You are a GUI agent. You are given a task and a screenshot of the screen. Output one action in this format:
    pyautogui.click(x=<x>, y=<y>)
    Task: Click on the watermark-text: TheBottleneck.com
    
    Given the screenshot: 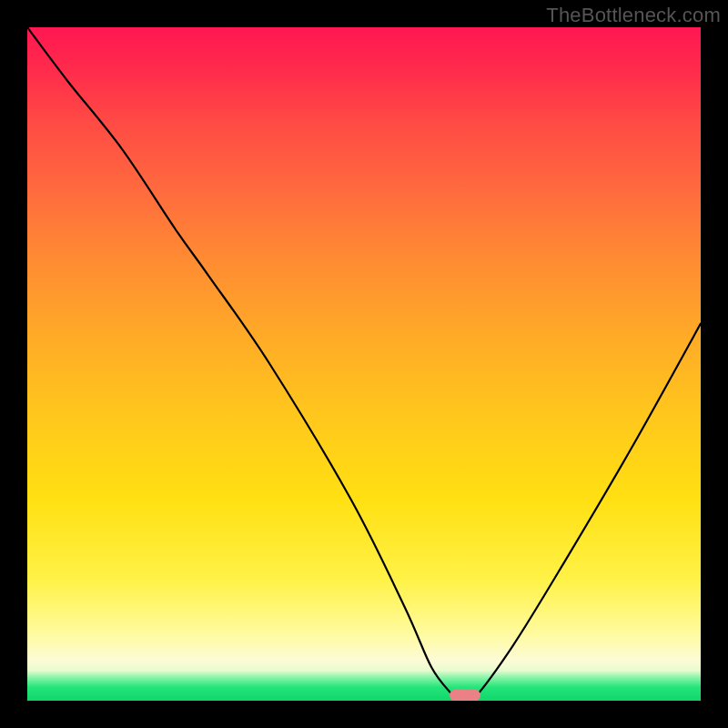 What is the action you would take?
    pyautogui.click(x=633, y=15)
    